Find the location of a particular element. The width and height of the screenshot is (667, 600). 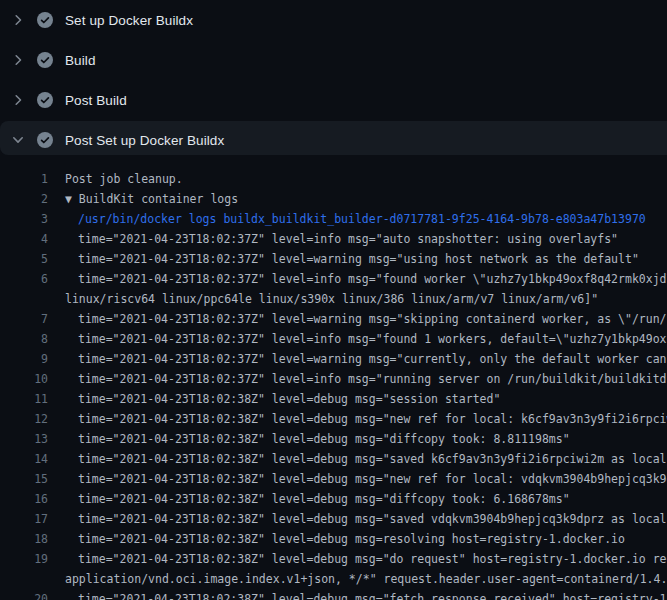

log-row: 20time="2021-04-23T18:02:38Z" level=debu… is located at coordinates (334, 594).